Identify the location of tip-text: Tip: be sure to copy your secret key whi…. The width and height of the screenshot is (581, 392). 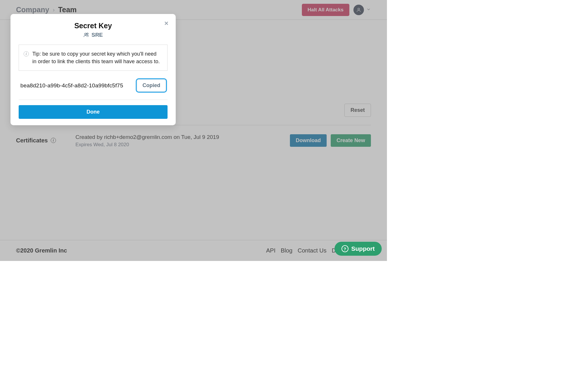
(97, 58).